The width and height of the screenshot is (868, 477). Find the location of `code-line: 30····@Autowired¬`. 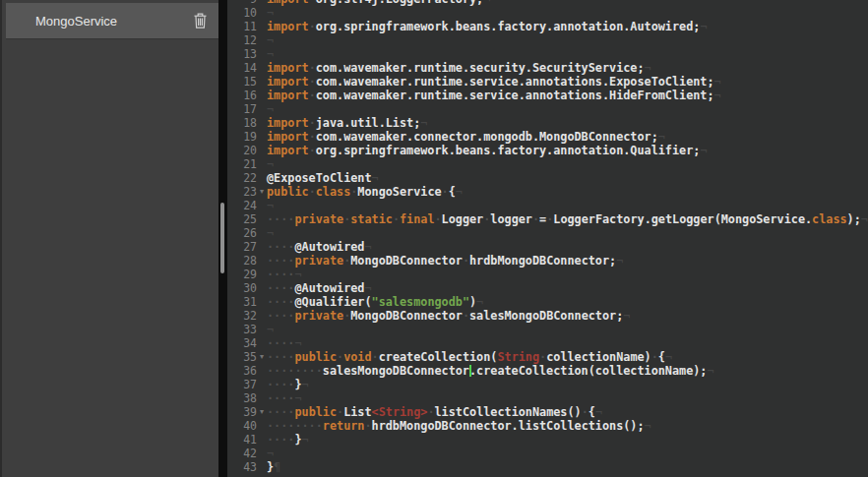

code-line: 30····@Autowired¬ is located at coordinates (547, 288).